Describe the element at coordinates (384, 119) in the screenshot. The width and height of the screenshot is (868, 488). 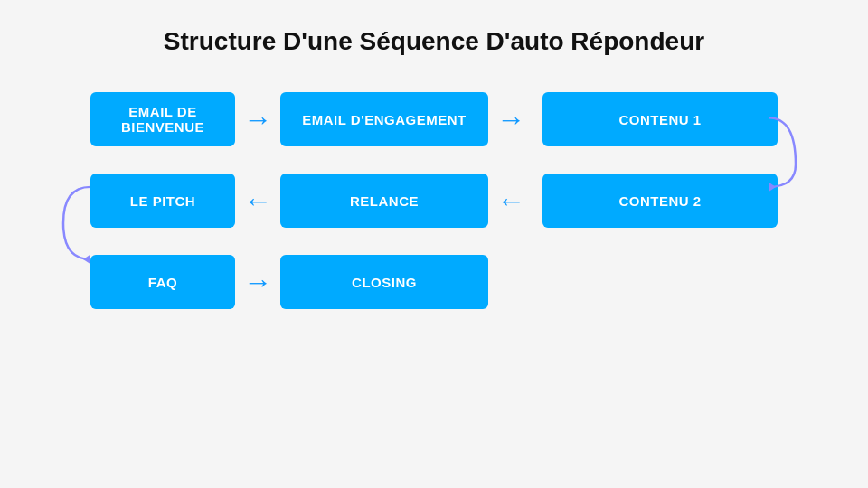
I see `email-engagement-box: EMAIL D'ENGAGEMENT` at that location.